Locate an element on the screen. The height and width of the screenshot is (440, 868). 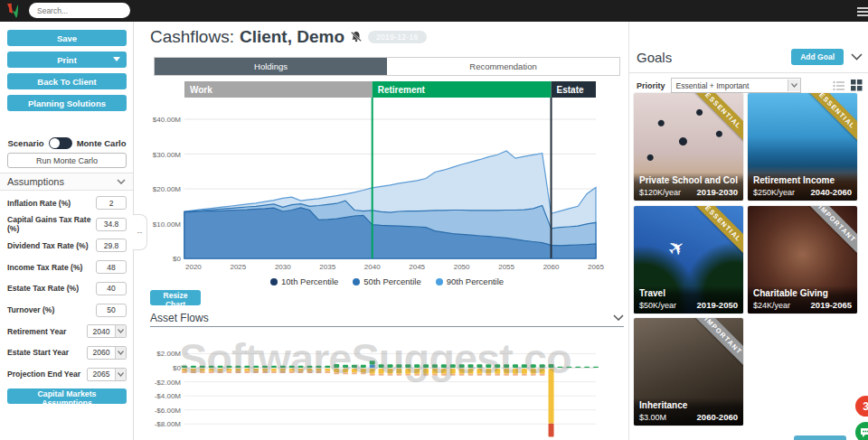
add-goal-button: Add Goal is located at coordinates (817, 57).